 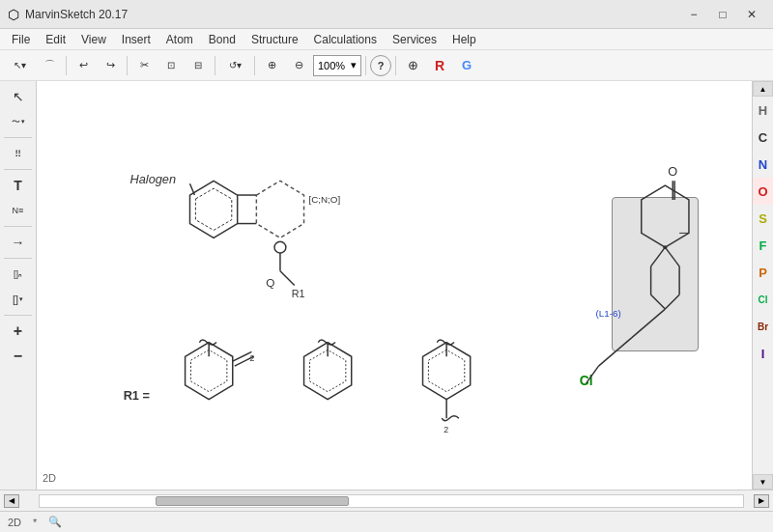 What do you see at coordinates (763, 353) in the screenshot?
I see `element-i-button: I` at bounding box center [763, 353].